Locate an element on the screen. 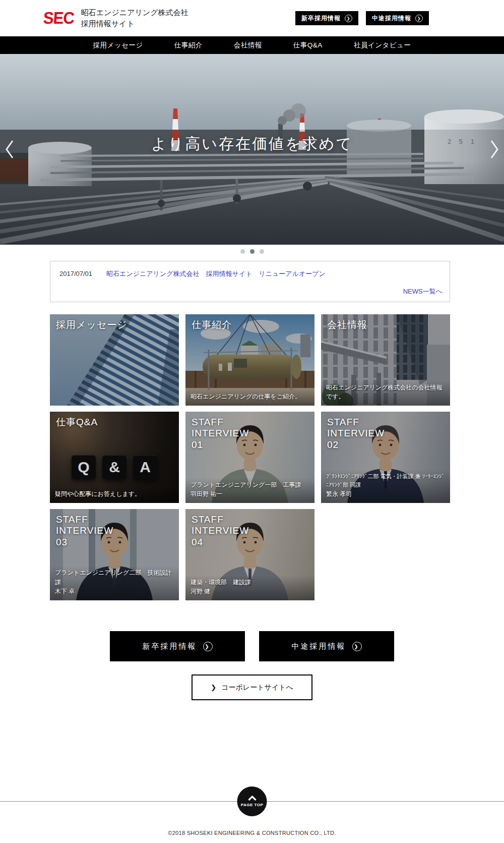  corporate-link-row: ❯ コーポレートサイトへ is located at coordinates (252, 687).